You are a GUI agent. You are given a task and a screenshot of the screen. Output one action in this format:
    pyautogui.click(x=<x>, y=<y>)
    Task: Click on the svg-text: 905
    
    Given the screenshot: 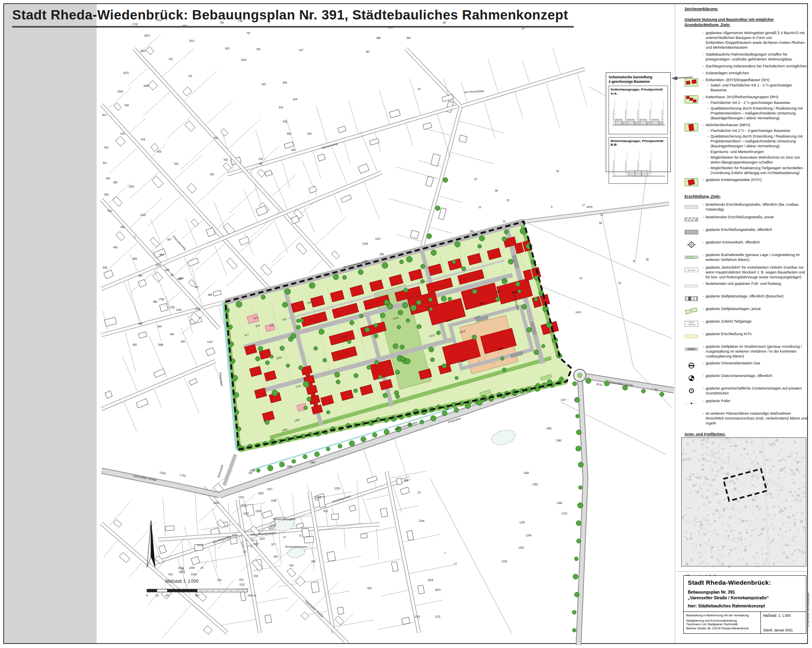 What is the action you would take?
    pyautogui.click(x=127, y=105)
    